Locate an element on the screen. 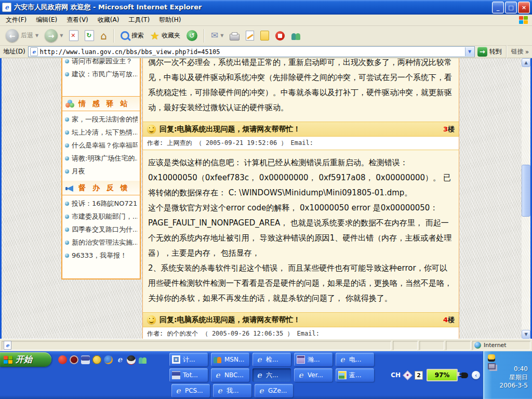 The width and height of the screenshot is (532, 399). go-button: → 转到 is located at coordinates (489, 52).